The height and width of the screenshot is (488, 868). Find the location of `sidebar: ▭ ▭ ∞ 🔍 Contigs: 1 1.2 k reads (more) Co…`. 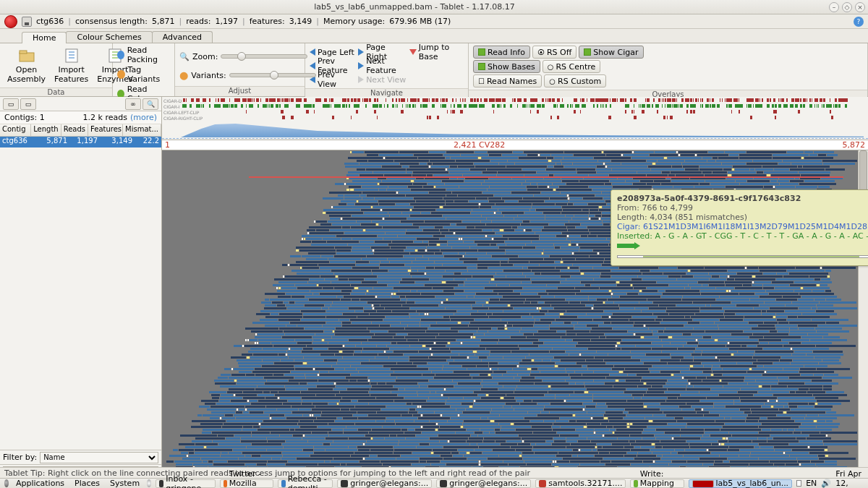

sidebar: ▭ ▭ ∞ 🔍 Contigs: 1 1.2 k reads (more) Co… is located at coordinates (81, 288).